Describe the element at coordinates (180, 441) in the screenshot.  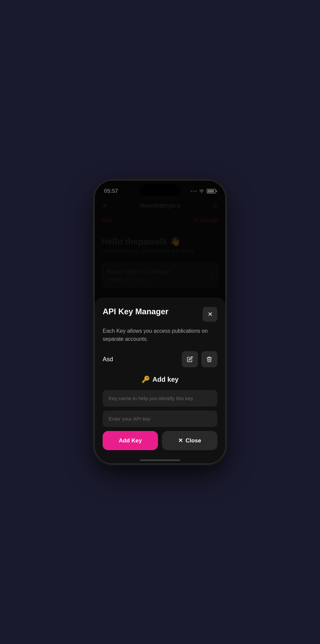
I see `close-x-icon: ✕` at that location.